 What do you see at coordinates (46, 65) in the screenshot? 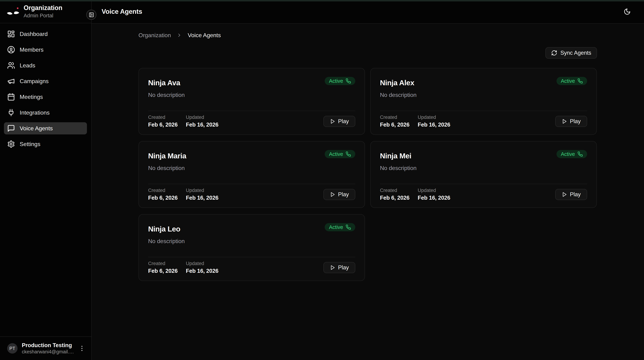
I see `sidebar-item-leads: Leads` at bounding box center [46, 65].